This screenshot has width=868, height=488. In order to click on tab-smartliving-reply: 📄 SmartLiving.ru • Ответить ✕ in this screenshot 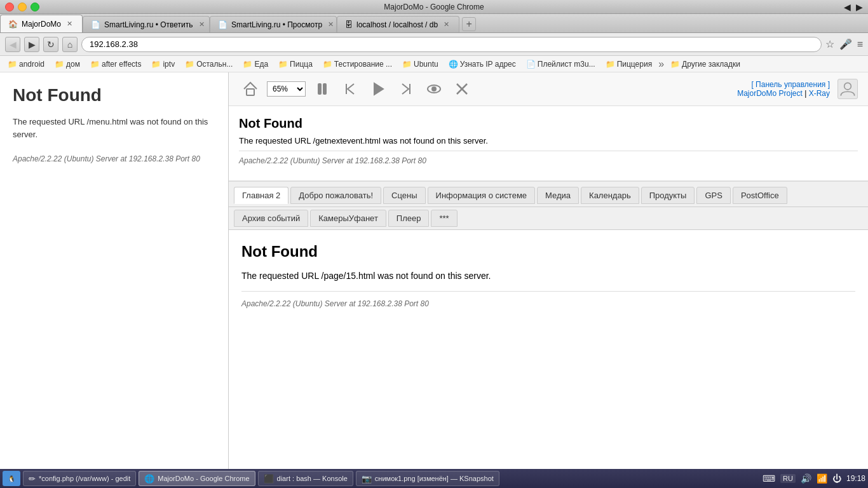, I will do `click(146, 24)`.